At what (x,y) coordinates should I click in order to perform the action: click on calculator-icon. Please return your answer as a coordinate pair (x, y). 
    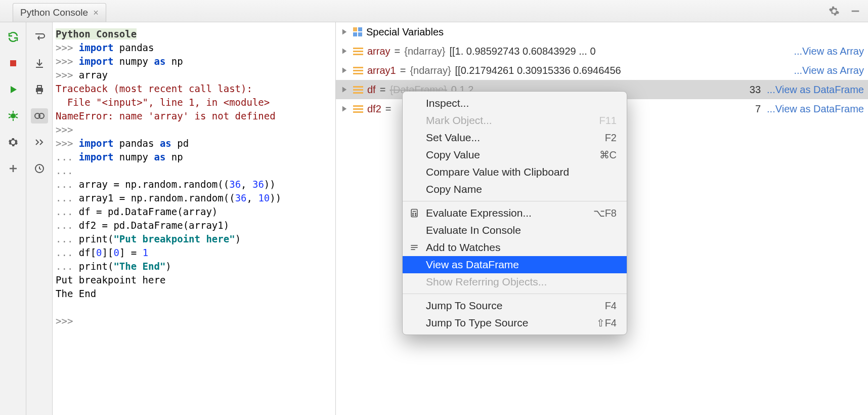
    Looking at the image, I should click on (414, 213).